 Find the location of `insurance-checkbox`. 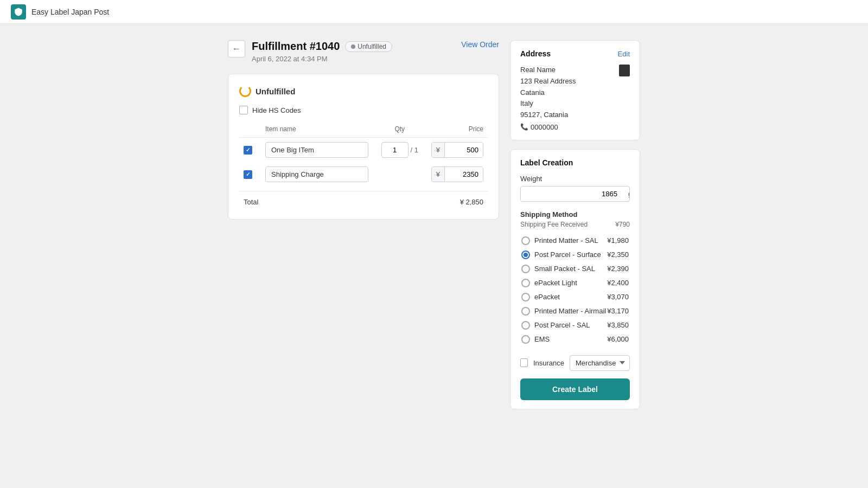

insurance-checkbox is located at coordinates (524, 363).